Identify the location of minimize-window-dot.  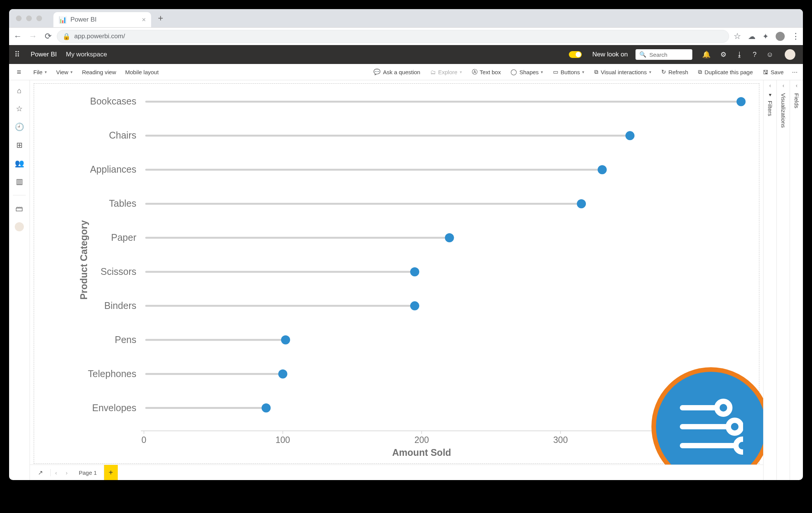
(29, 18).